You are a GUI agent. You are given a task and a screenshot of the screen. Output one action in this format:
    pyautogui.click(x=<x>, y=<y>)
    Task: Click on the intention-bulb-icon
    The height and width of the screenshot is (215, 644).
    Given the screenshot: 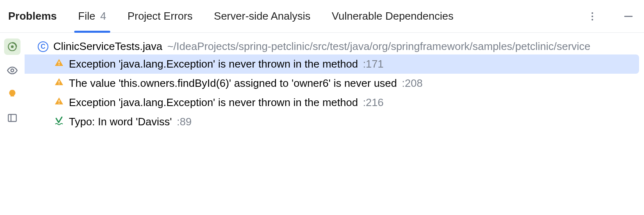 What is the action you would take?
    pyautogui.click(x=12, y=94)
    